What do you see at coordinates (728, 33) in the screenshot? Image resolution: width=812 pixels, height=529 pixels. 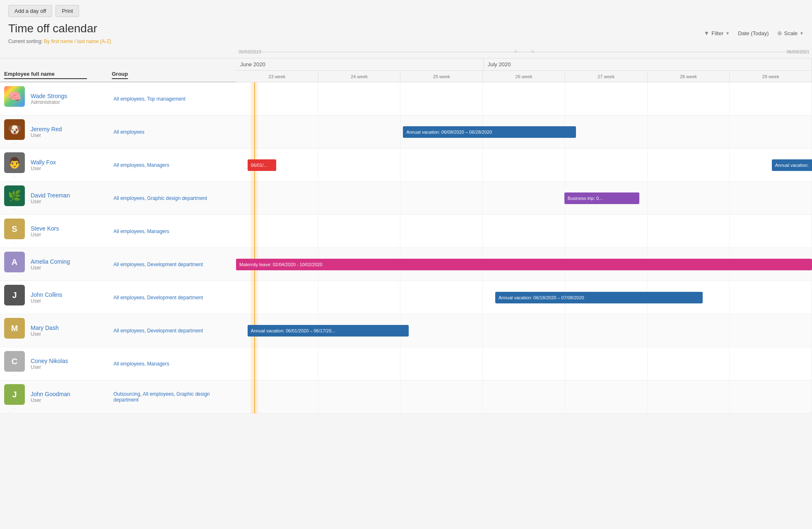 I see `filter-caret: ▼` at bounding box center [728, 33].